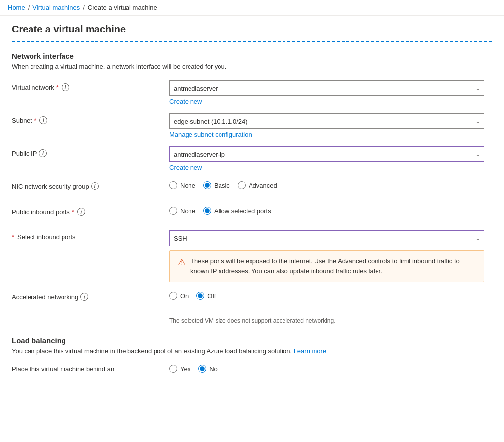  Describe the element at coordinates (84, 297) in the screenshot. I see `accelerated-networking-info-icon: i` at that location.